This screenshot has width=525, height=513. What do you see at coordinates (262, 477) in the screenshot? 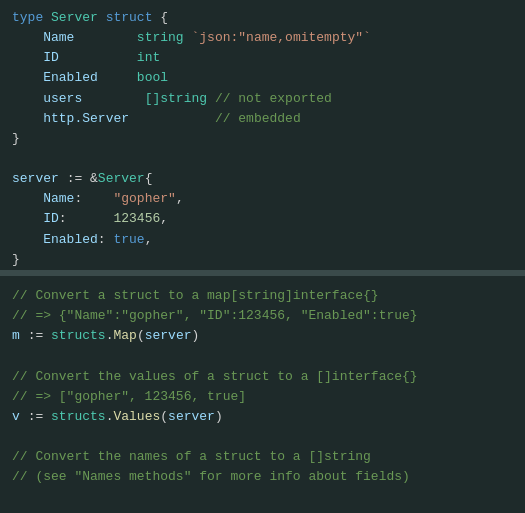
I see `code-line: // (see "Names methods" for more info ab…` at bounding box center [262, 477].